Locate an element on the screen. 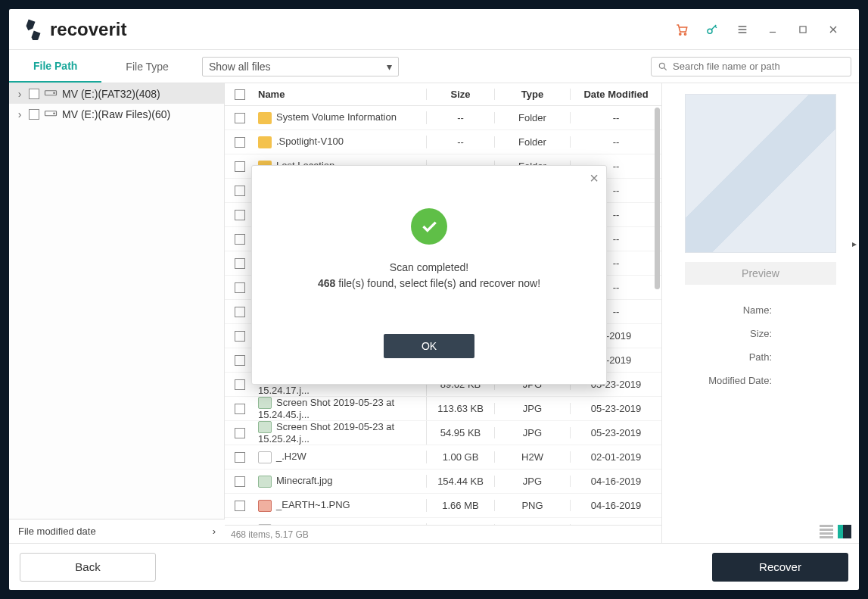 The height and width of the screenshot is (599, 868). table-row: _.H2W1.00 GBH2W02-01-2019 is located at coordinates (443, 457).